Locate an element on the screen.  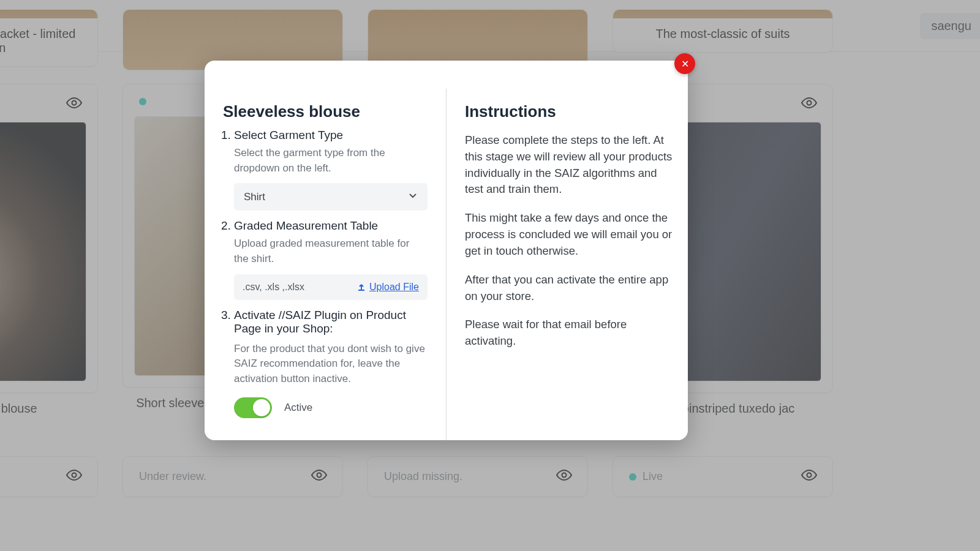
close-icon: ✕ is located at coordinates (685, 64).